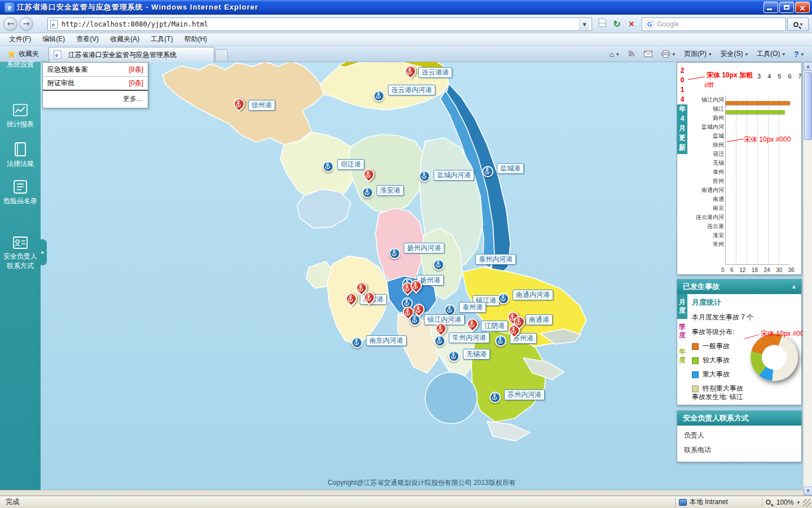 This screenshot has height=508, width=812. I want to click on print-button: ▾, so click(668, 54).